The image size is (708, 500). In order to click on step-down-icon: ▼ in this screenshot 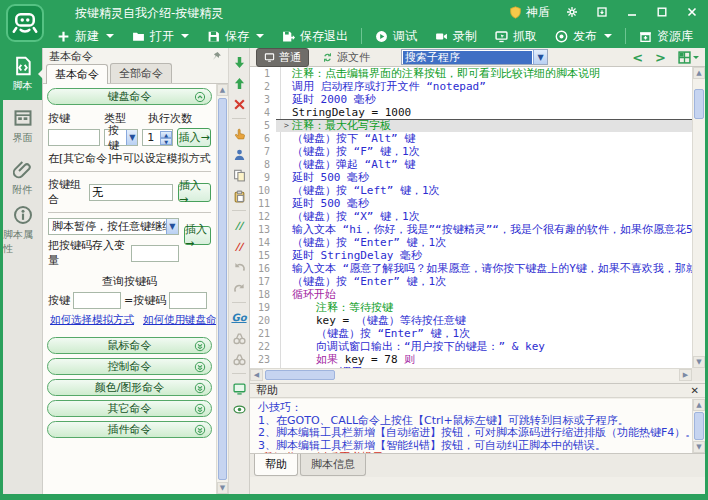, I will do `click(166, 142)`.